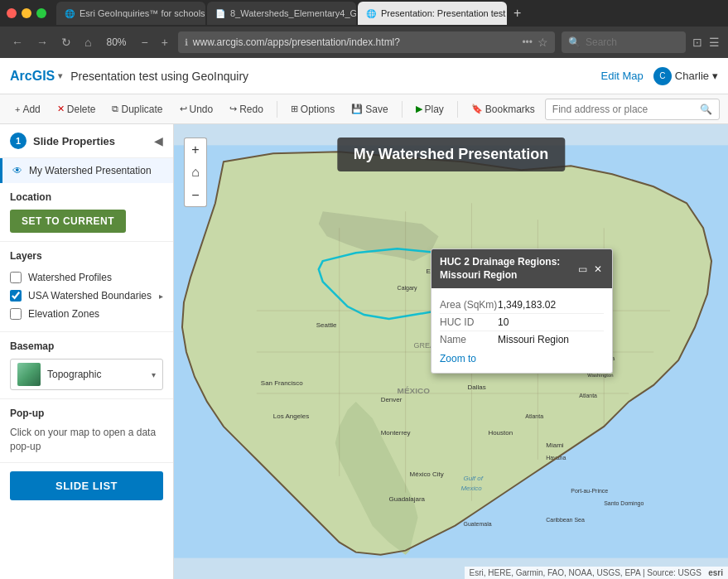 Image resolution: width=728 pixels, height=579 pixels. What do you see at coordinates (202, 109) in the screenshot?
I see `undo-label: Undo` at bounding box center [202, 109].